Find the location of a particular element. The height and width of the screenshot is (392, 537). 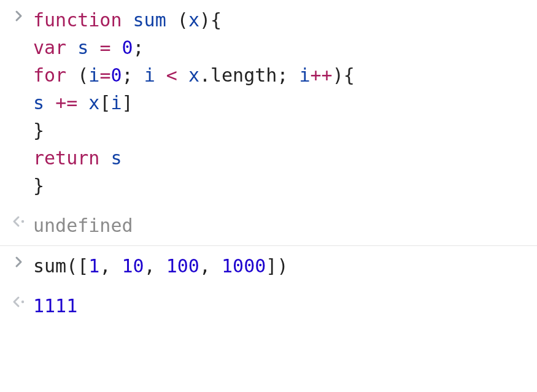

console-output-row: 1111 is located at coordinates (269, 306).